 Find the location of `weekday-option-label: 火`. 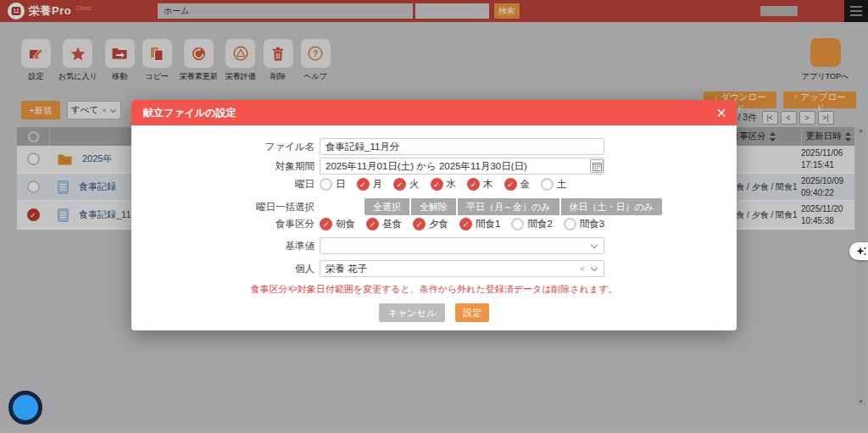

weekday-option-label: 火 is located at coordinates (415, 185).